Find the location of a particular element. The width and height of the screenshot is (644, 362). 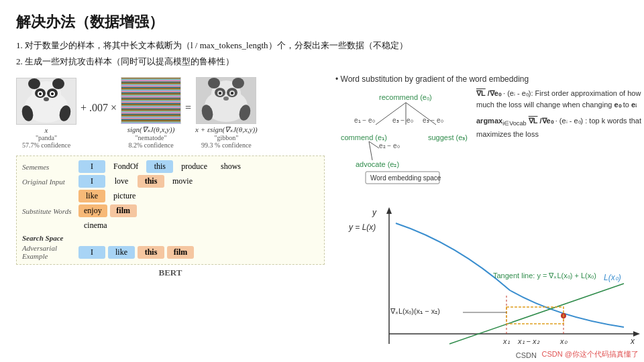

svg-text: advocate (e₂) is located at coordinates (377, 164).